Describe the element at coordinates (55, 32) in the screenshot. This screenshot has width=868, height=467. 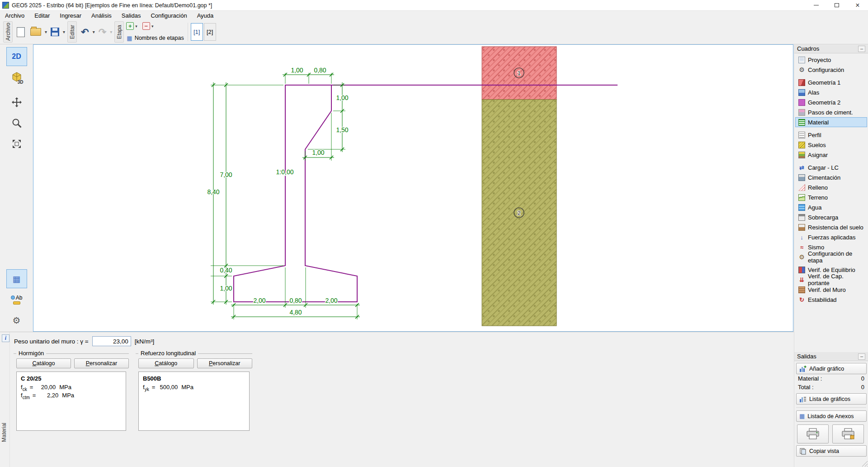
I see `save-button` at that location.